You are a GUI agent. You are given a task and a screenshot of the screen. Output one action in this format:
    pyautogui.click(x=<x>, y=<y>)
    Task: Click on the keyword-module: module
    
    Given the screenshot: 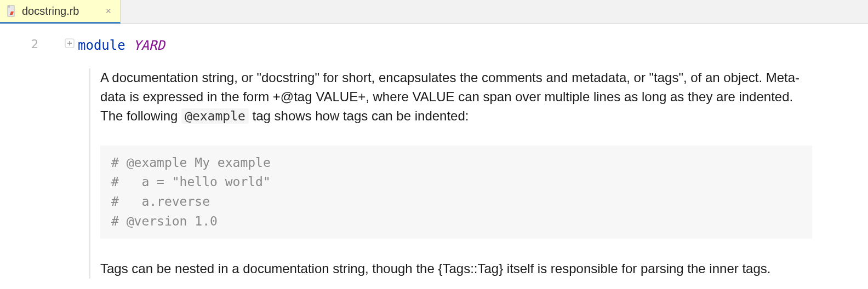 What is the action you would take?
    pyautogui.click(x=102, y=45)
    